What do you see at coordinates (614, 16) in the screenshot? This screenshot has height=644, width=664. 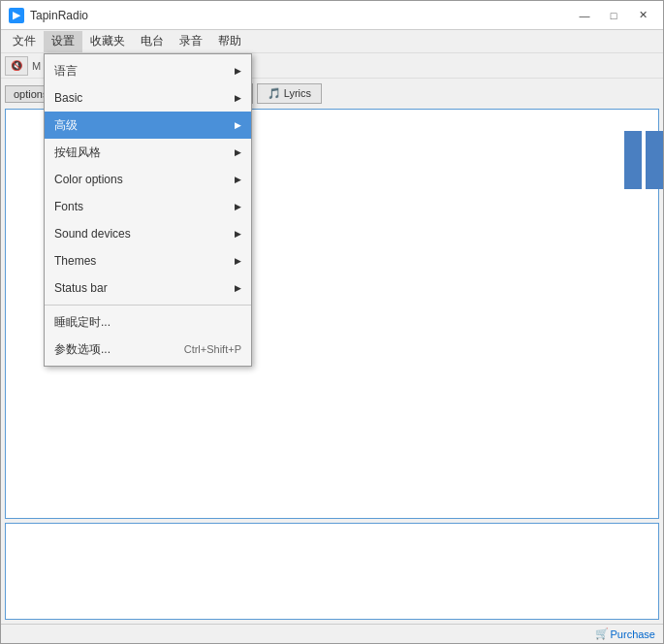 I see `window-controls: — □ ✕` at bounding box center [614, 16].